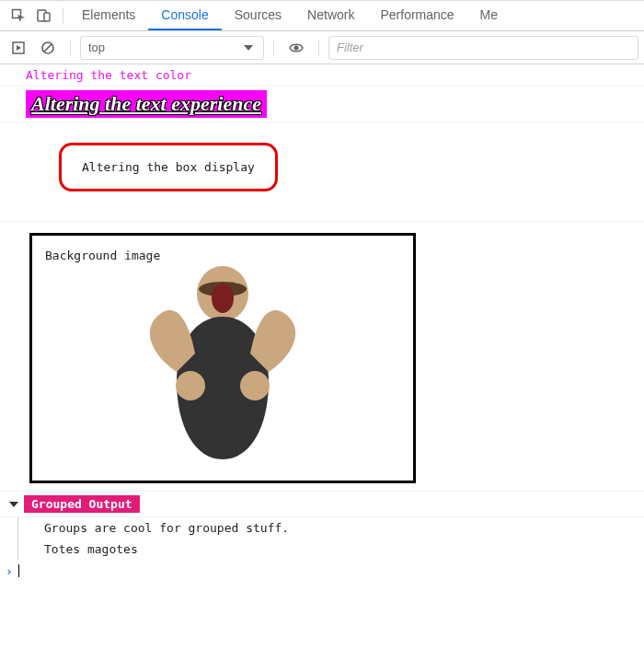 The height and width of the screenshot is (649, 644). Describe the element at coordinates (331, 528) in the screenshot. I see `console-message-text: Groups are cool for grouped stuff.` at that location.